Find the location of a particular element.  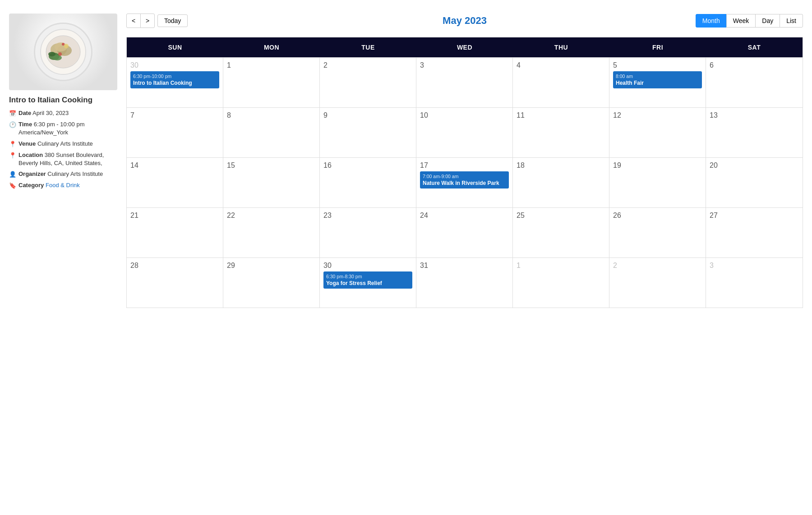

category-value: Food & Drink is located at coordinates (63, 185).